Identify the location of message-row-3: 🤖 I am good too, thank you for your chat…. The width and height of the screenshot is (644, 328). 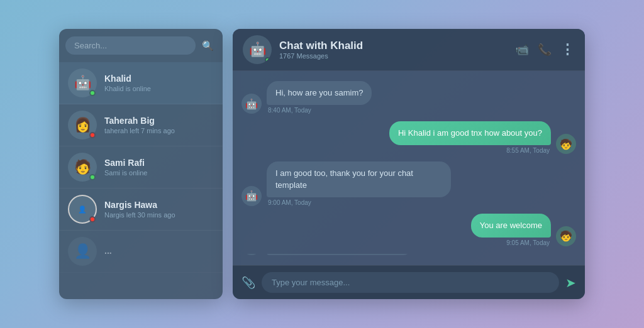
(409, 183).